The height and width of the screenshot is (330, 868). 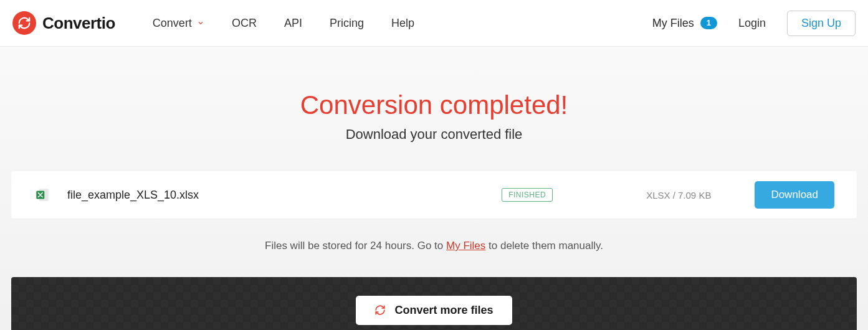 I want to click on nav-api: API, so click(x=293, y=24).